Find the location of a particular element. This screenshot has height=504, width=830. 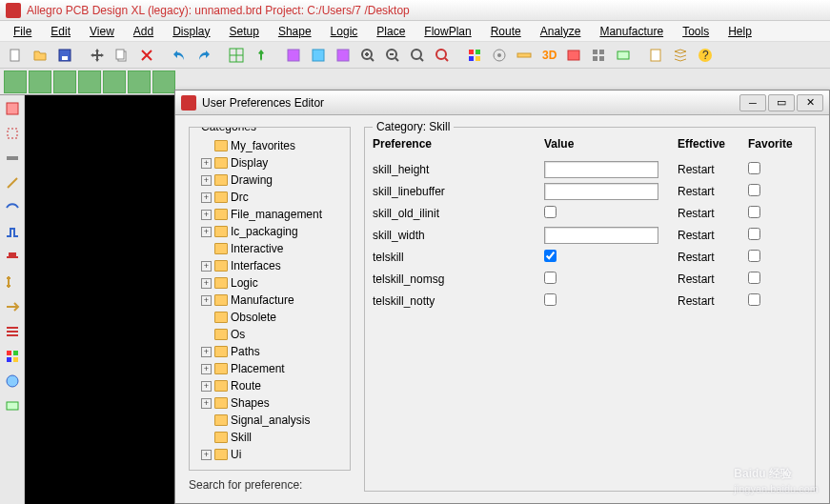

menu-display: Display is located at coordinates (191, 31).